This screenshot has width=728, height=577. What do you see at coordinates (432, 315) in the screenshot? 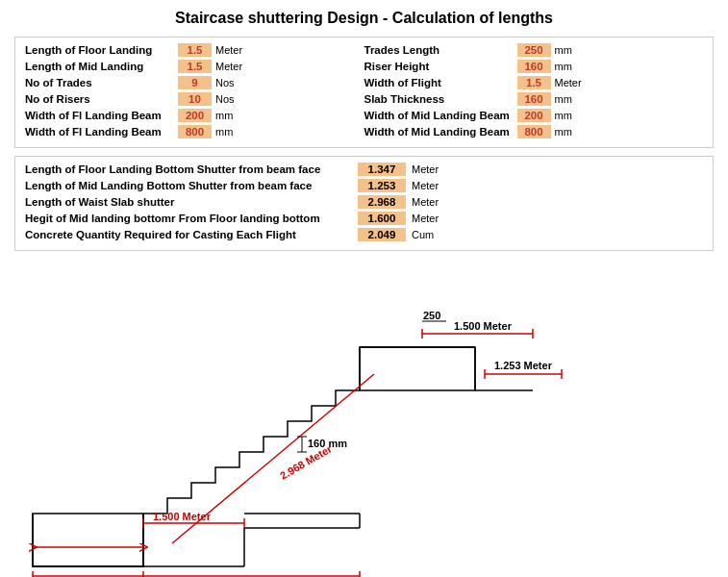
I see `svg-text: 250` at bounding box center [432, 315].